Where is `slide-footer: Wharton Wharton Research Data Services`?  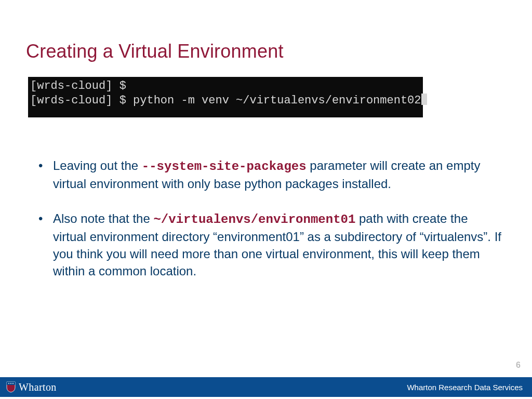 slide-footer: Wharton Wharton Research Data Services is located at coordinates (266, 387).